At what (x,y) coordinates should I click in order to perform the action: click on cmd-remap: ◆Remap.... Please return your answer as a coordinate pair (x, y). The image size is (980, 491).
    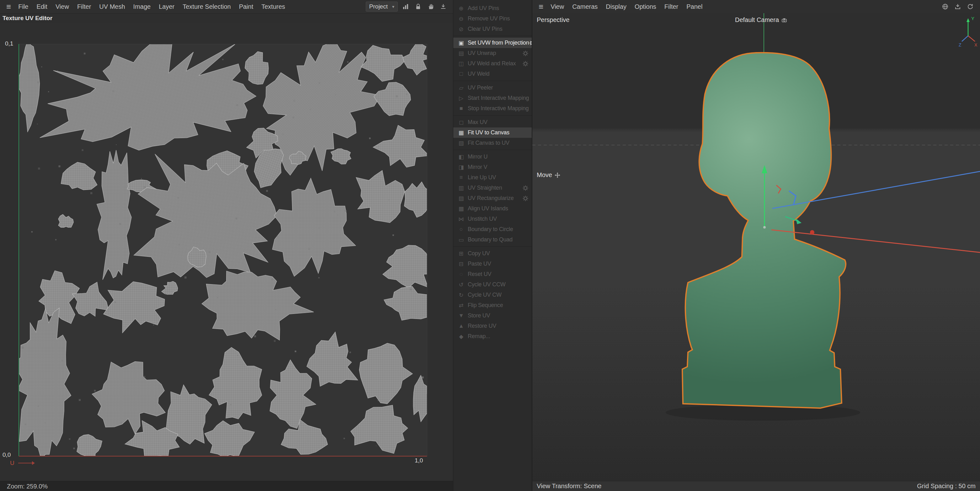
    Looking at the image, I should click on (493, 336).